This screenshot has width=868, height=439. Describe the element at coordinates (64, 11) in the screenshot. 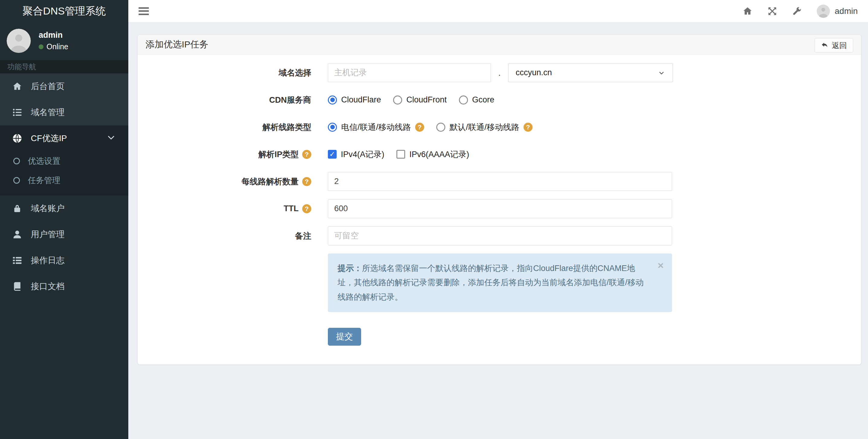

I see `app-title: 聚合DNS管理系统` at that location.